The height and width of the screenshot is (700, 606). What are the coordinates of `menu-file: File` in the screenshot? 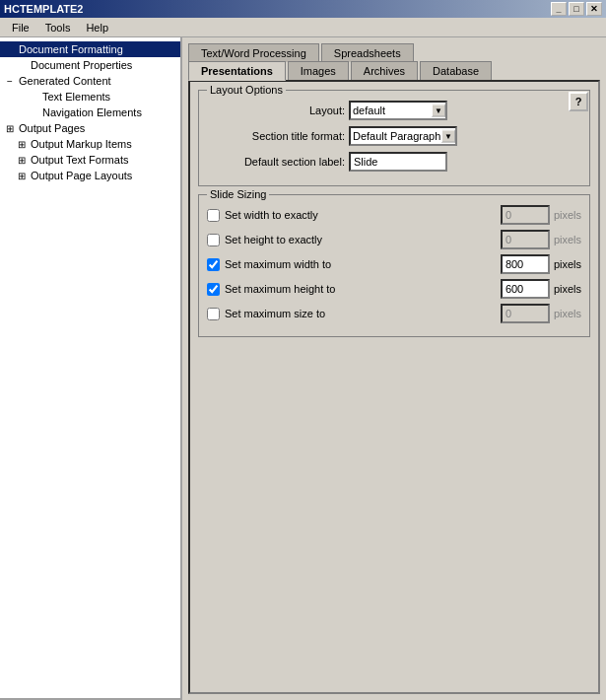 It's located at (21, 28).